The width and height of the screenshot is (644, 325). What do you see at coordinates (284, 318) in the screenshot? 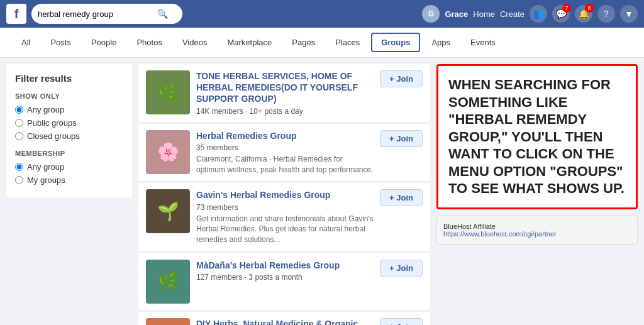
I see `result-card: 🌺 DIY Herbs, Natural Medicine & Organic …` at bounding box center [284, 318].